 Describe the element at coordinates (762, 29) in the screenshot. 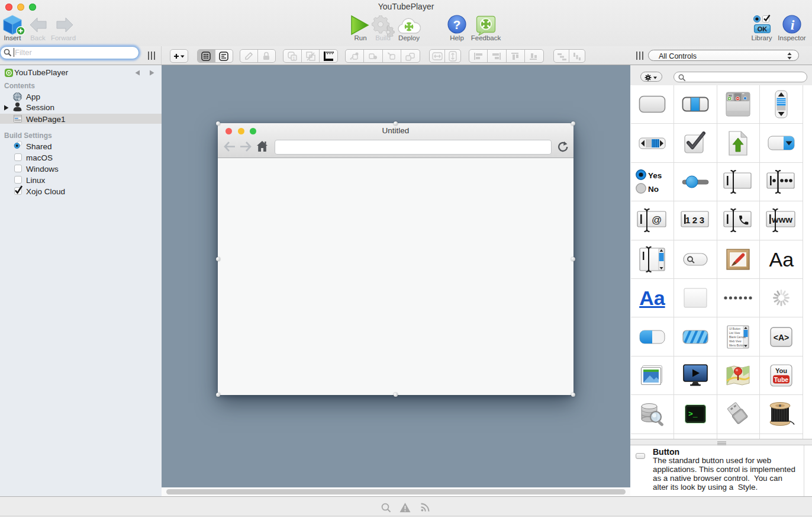

I see `svg-text: OK` at that location.